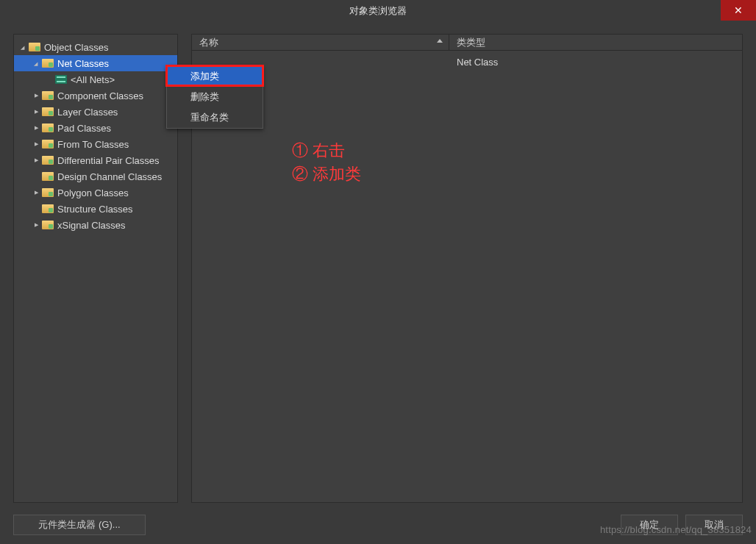 The height and width of the screenshot is (544, 756). Describe the element at coordinates (93, 144) in the screenshot. I see `tree-label: From To Classes` at that location.